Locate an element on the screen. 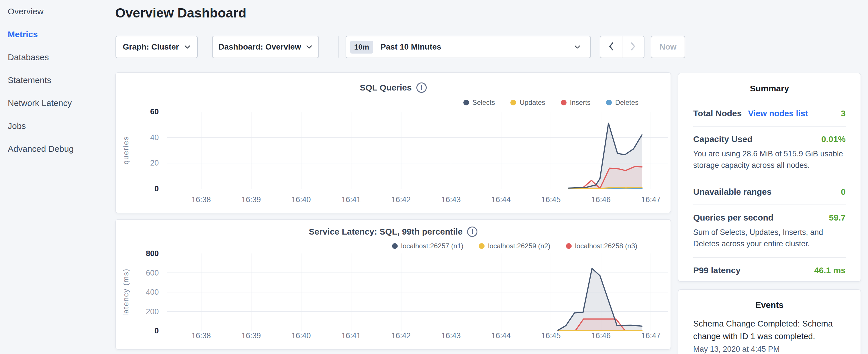  view-nodes-list-link: View nodes list is located at coordinates (778, 114).